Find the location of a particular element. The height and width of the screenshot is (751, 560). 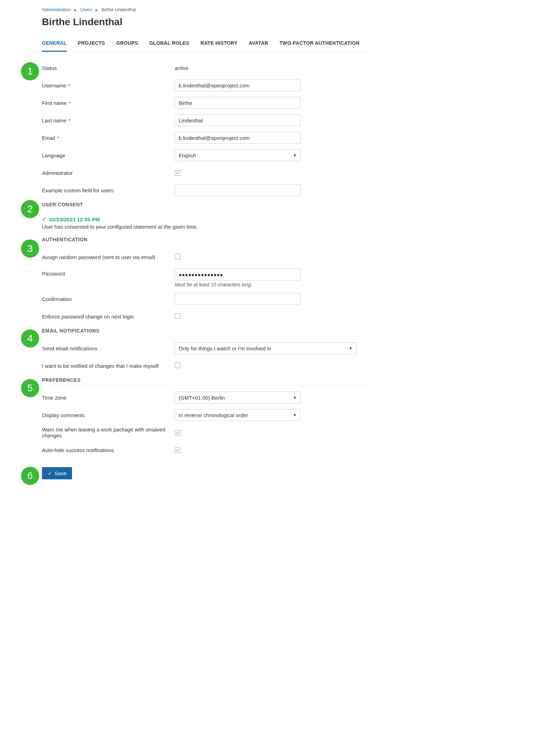

timezone-select: (GMT+01:00) Berlin ▼ is located at coordinates (238, 398).